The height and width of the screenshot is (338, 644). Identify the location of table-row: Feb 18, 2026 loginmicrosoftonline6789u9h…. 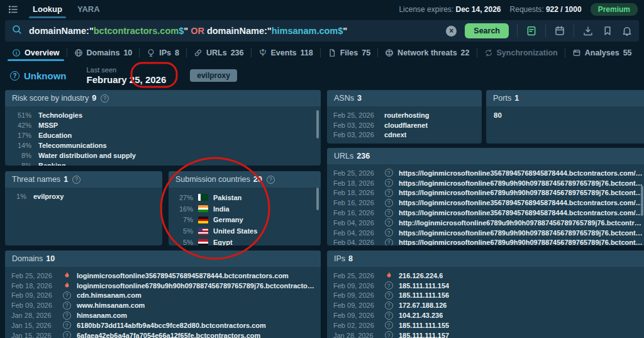
(163, 286).